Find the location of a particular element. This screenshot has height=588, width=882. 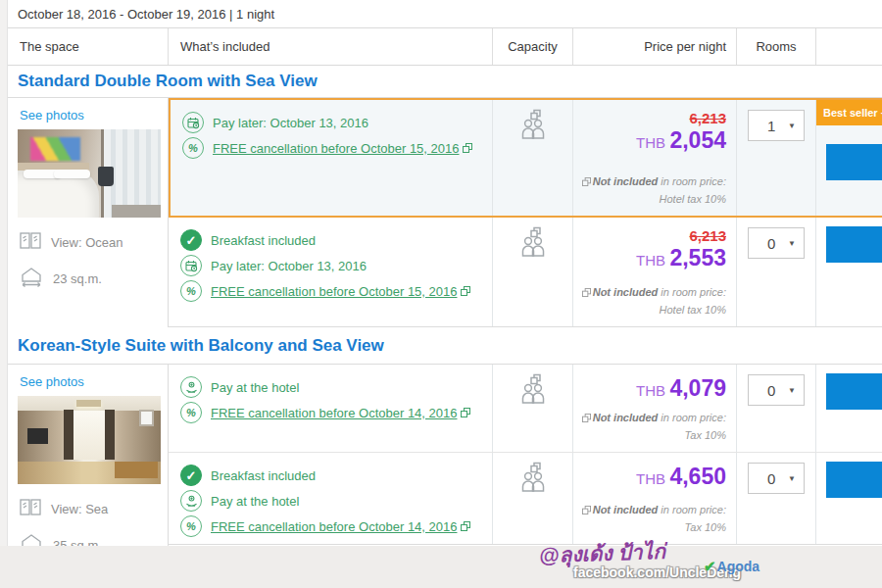

room-type-title: Korean-Style Suite with Balcony and Sea … is located at coordinates (445, 346).